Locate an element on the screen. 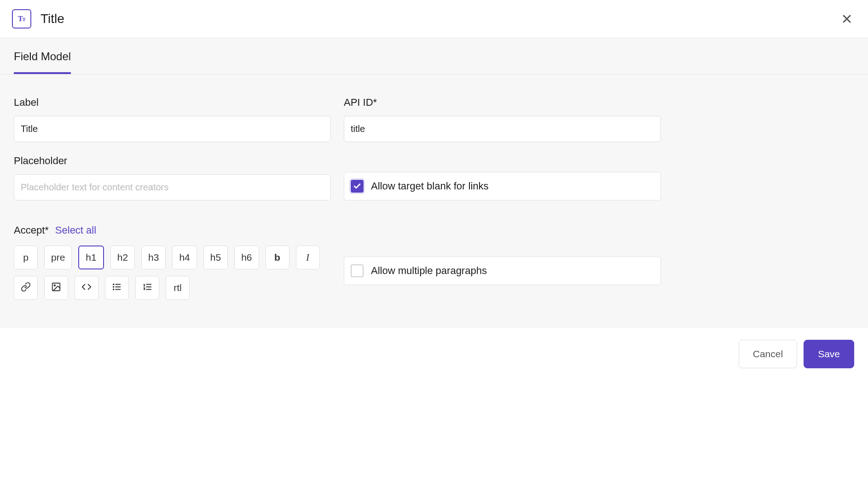 This screenshot has width=868, height=480. format-h1-button: h1 is located at coordinates (91, 257).